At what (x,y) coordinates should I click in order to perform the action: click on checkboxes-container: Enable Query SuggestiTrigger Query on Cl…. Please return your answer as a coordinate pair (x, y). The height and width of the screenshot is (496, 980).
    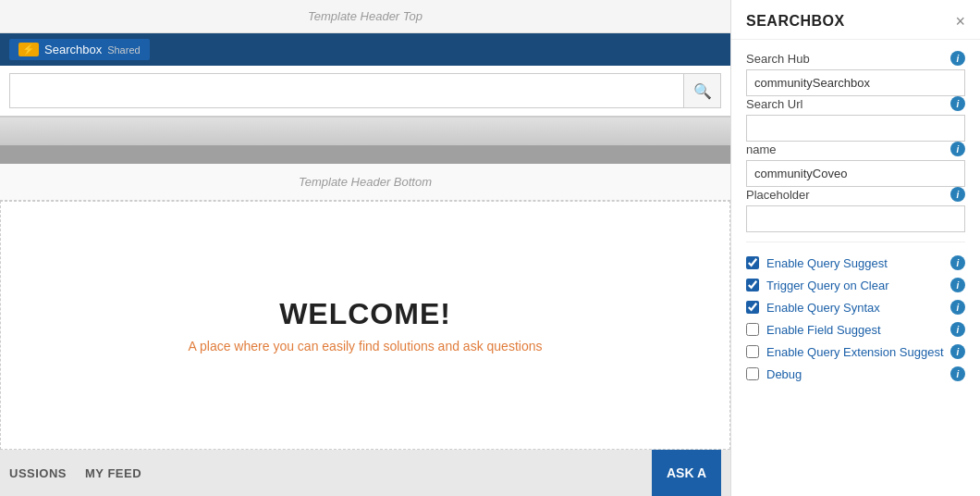
    Looking at the image, I should click on (856, 318).